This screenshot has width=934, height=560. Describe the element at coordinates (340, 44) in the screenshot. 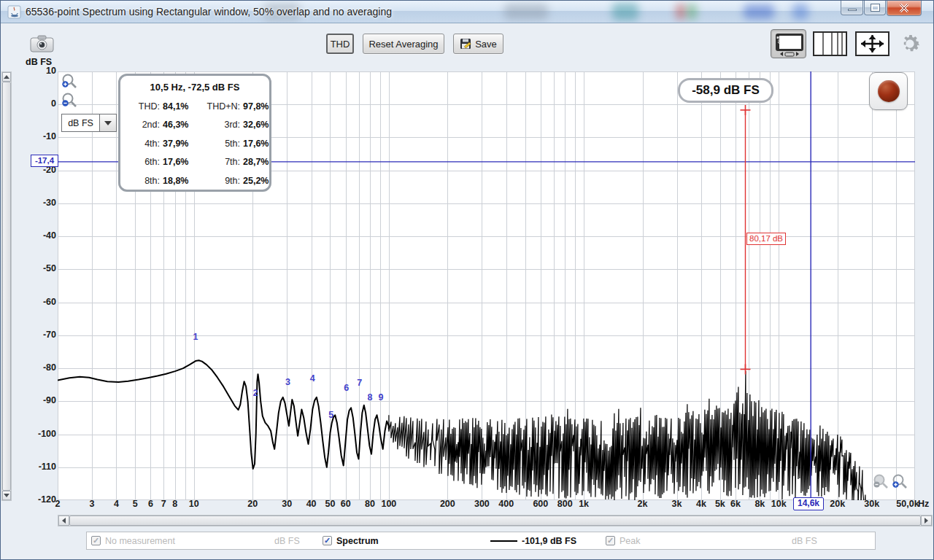

I see `thd-button: THD` at that location.